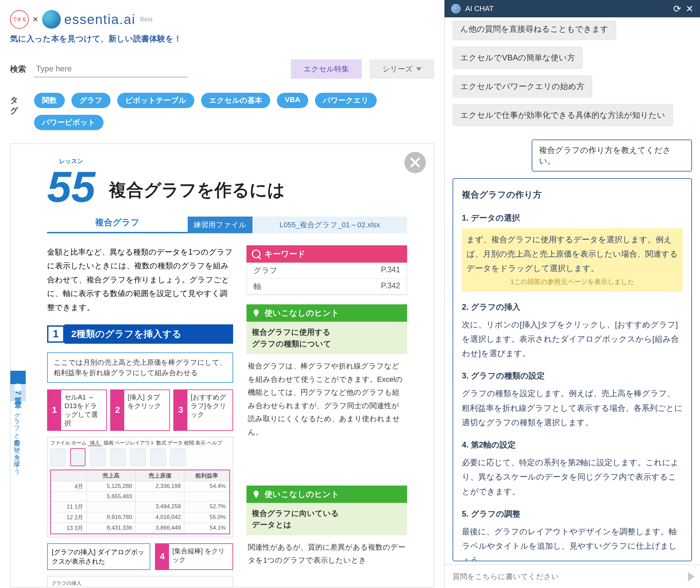  What do you see at coordinates (234, 111) in the screenshot?
I see `tag-list: 関数 グラフ ピボットテーブル エクセルの基本 VBA パワークエリ パワーピボ…` at bounding box center [234, 111].